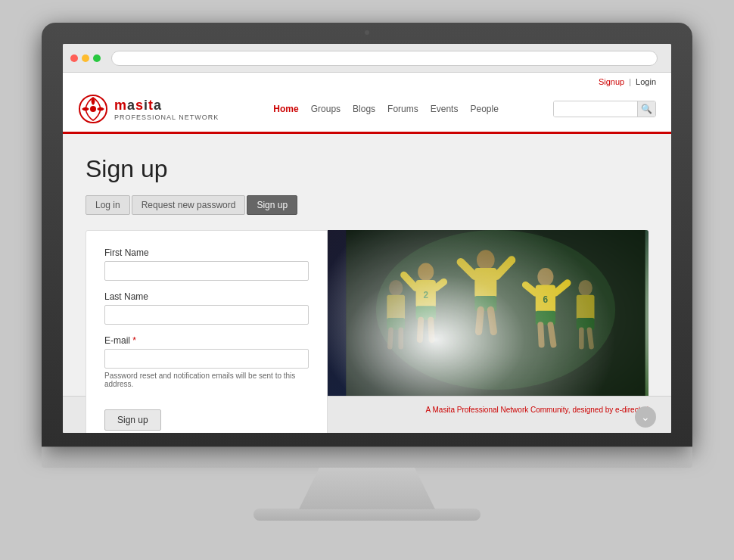 The width and height of the screenshot is (734, 560). Describe the element at coordinates (272, 205) in the screenshot. I see `tab-signup: Sign up` at that location.